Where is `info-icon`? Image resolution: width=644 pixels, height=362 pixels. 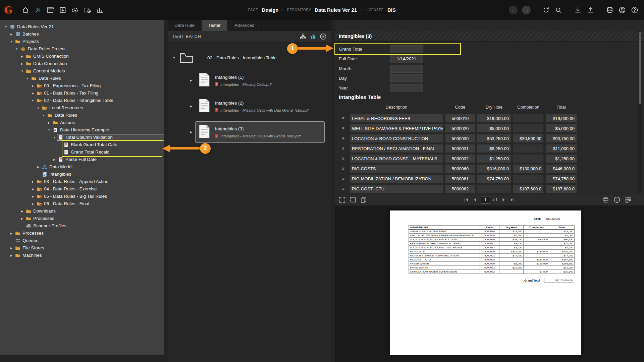 info-icon is located at coordinates (617, 200).